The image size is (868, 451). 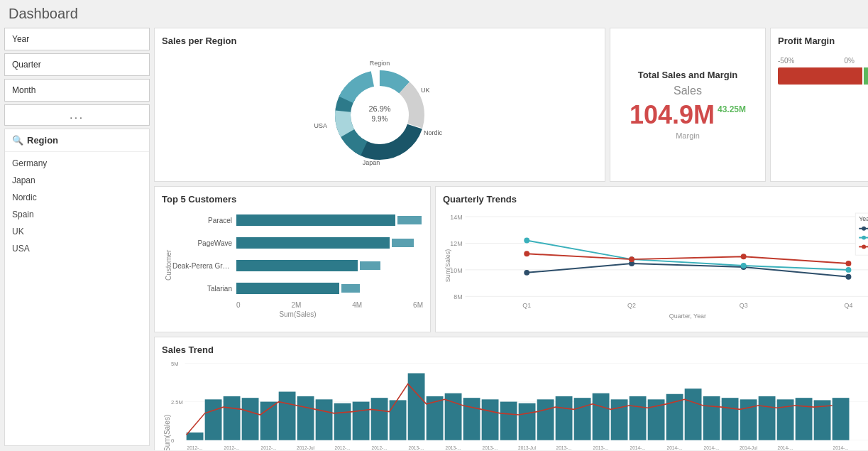 I want to click on sales-number: 104.9M, so click(x=672, y=115).